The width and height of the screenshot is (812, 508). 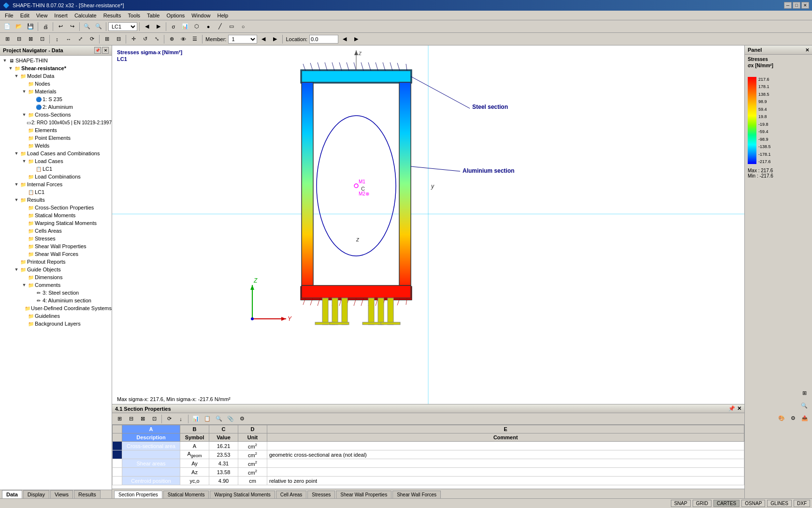 I want to click on glines-btn: GLINES, so click(x=779, y=503).